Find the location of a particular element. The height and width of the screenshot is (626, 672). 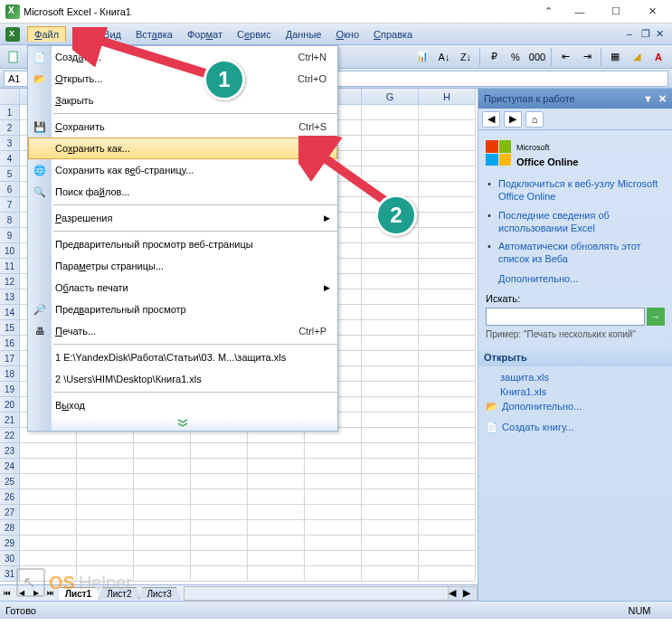

row-header: 13 is located at coordinates (10, 297).